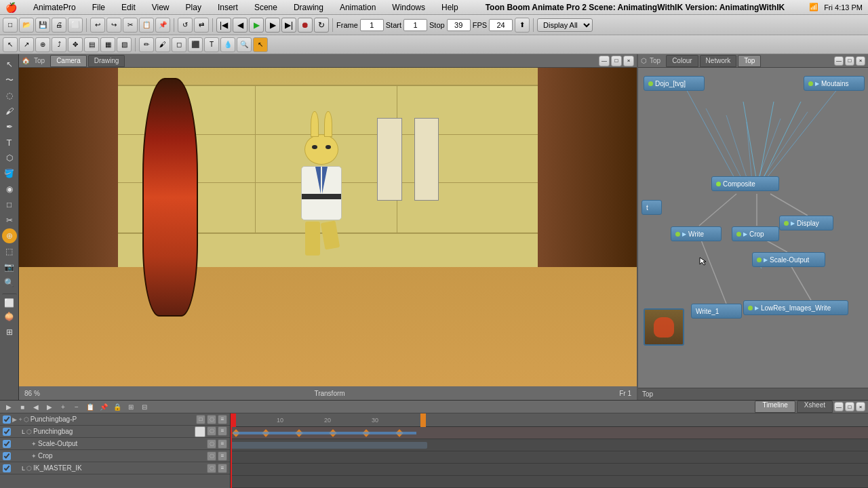 This screenshot has height=488, width=868. What do you see at coordinates (222, 468) in the screenshot?
I see `layer-ctrl-5b: ≡` at bounding box center [222, 468].